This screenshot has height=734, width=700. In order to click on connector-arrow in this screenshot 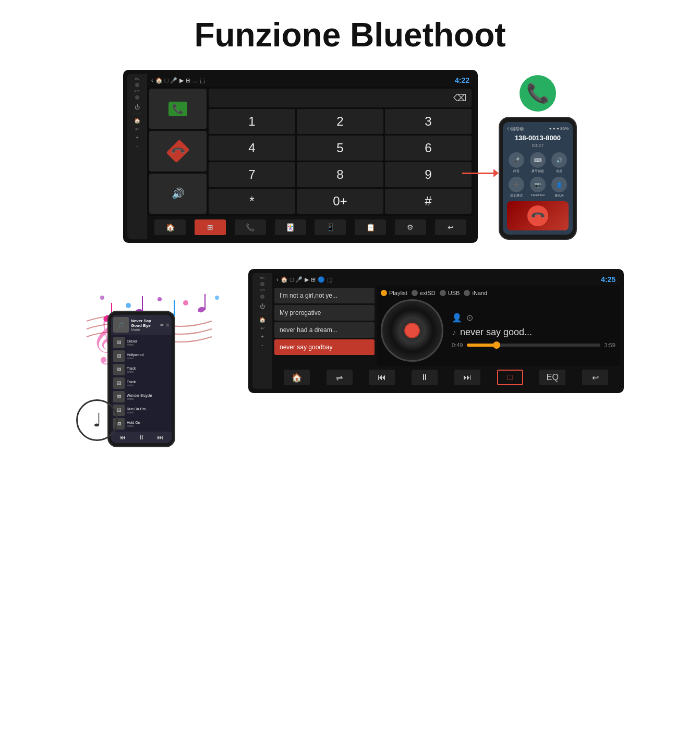, I will do `click(480, 173)`.